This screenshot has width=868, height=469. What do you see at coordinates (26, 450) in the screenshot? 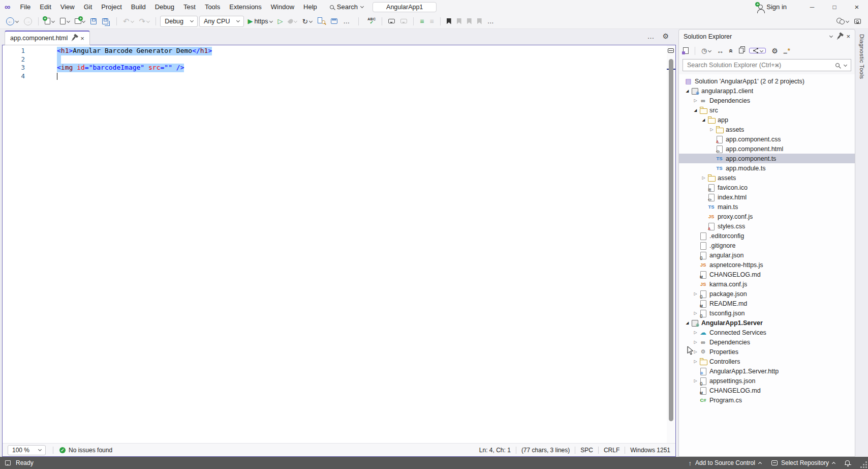
I see `zoom-level-dropdown: 100 %` at bounding box center [26, 450].